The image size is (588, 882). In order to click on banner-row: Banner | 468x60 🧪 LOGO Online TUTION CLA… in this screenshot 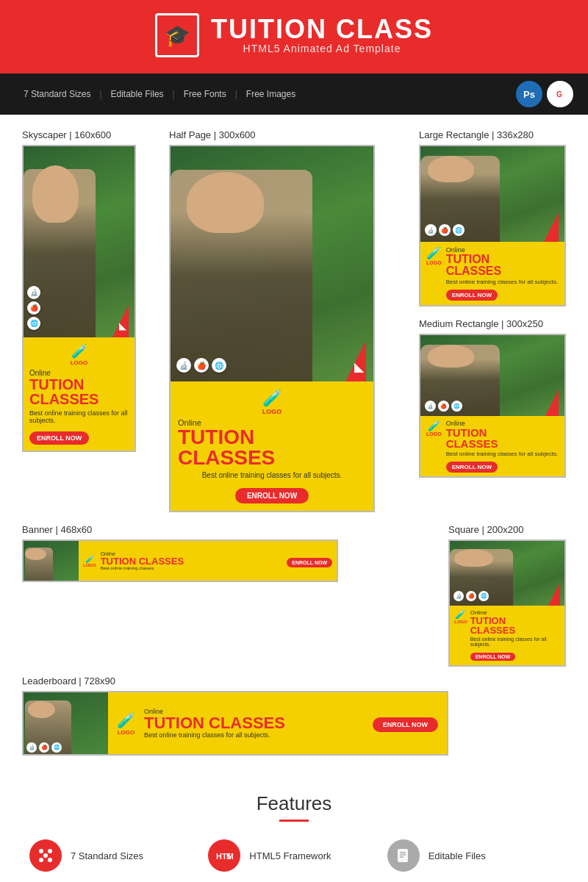, I will do `click(294, 595)`.